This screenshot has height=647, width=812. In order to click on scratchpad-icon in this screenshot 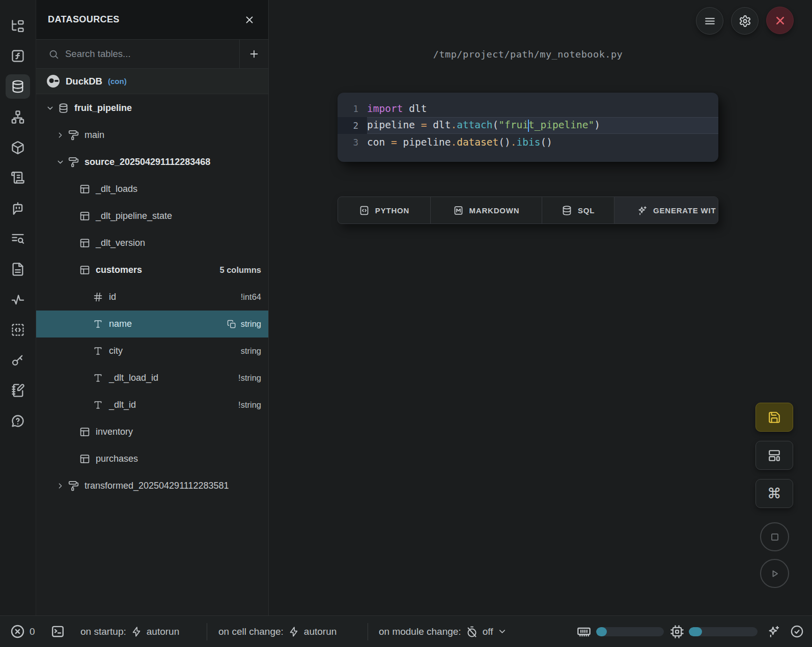, I will do `click(18, 330)`.